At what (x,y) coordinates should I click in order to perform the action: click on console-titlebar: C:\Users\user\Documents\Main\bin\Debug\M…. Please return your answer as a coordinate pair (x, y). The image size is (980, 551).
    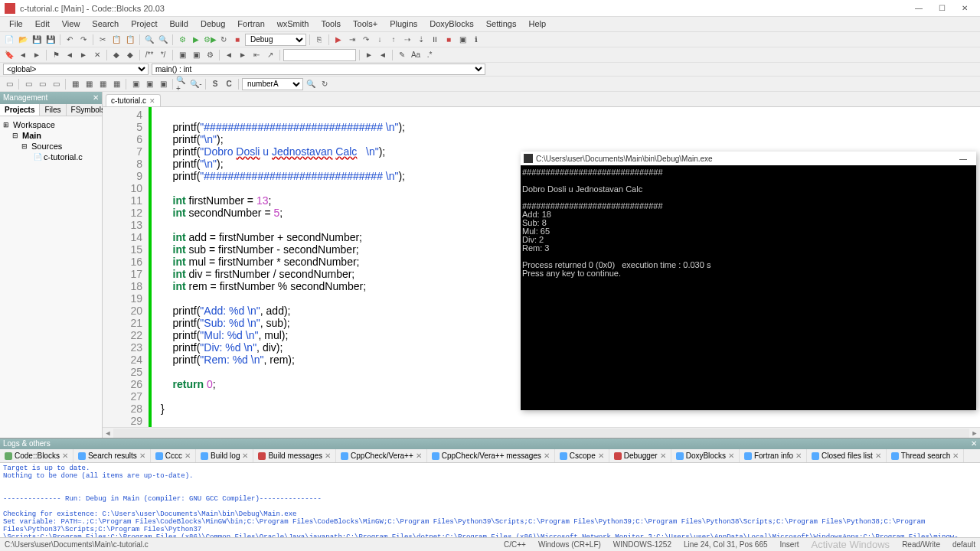
    Looking at the image, I should click on (749, 158).